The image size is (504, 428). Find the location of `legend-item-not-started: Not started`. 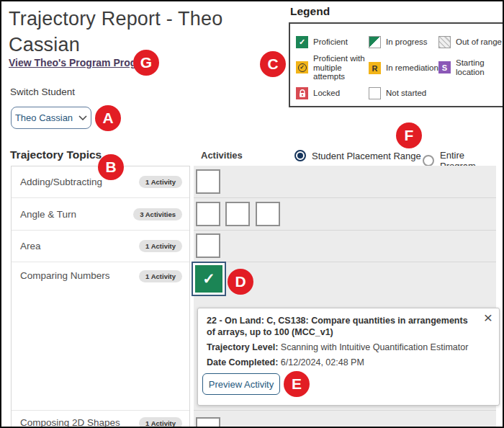

legend-item-not-started: Not started is located at coordinates (397, 94).